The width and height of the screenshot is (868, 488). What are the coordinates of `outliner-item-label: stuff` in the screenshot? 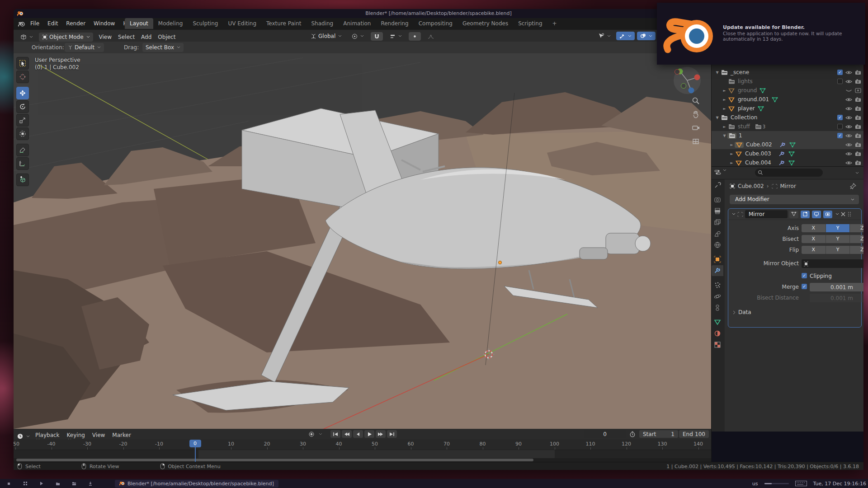 It's located at (744, 127).